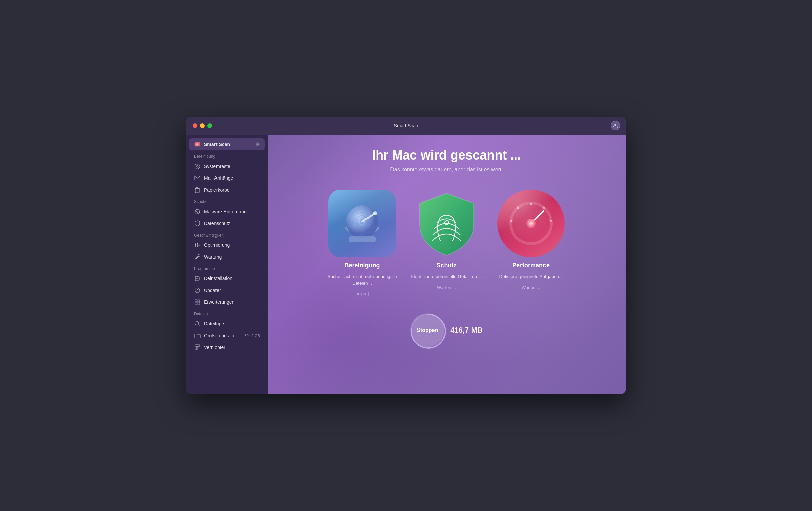 The width and height of the screenshot is (812, 511). I want to click on scan-size-label: 416,7 MB, so click(466, 330).